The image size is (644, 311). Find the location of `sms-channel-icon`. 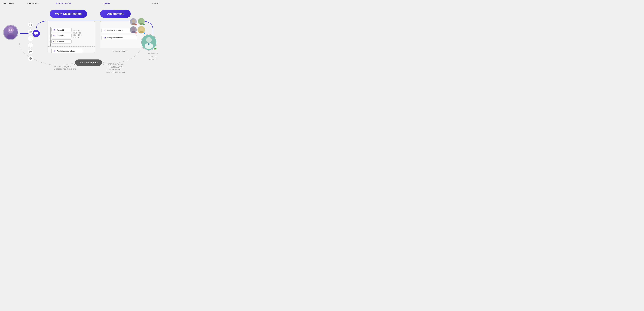

sms-channel-icon is located at coordinates (30, 32).